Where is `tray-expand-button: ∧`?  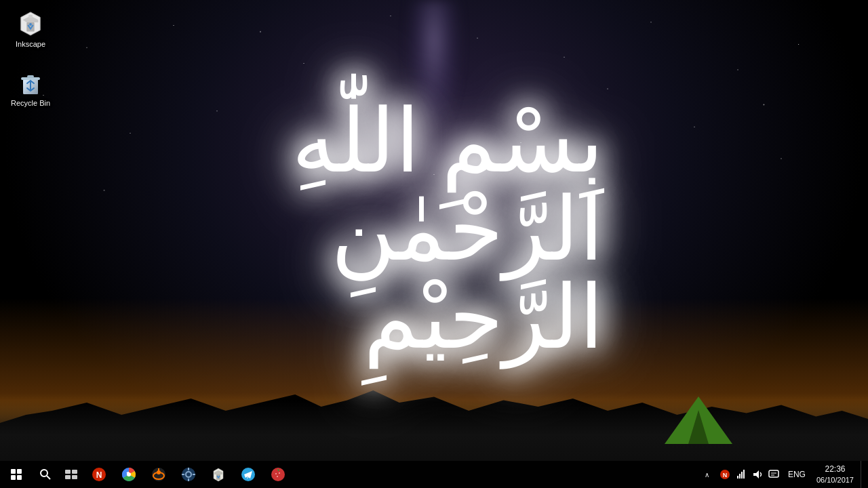 tray-expand-button: ∧ is located at coordinates (707, 474).